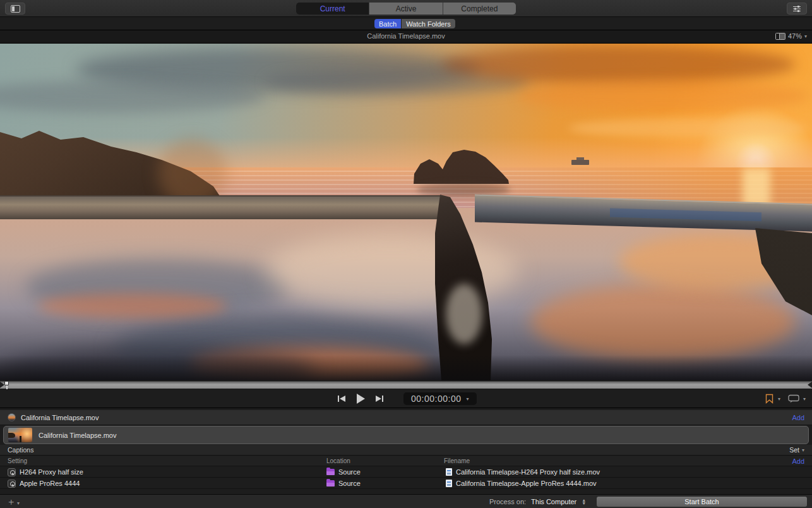 The width and height of the screenshot is (812, 508). What do you see at coordinates (428, 24) in the screenshot?
I see `watch-folders-toggle: Watch Folders` at bounding box center [428, 24].